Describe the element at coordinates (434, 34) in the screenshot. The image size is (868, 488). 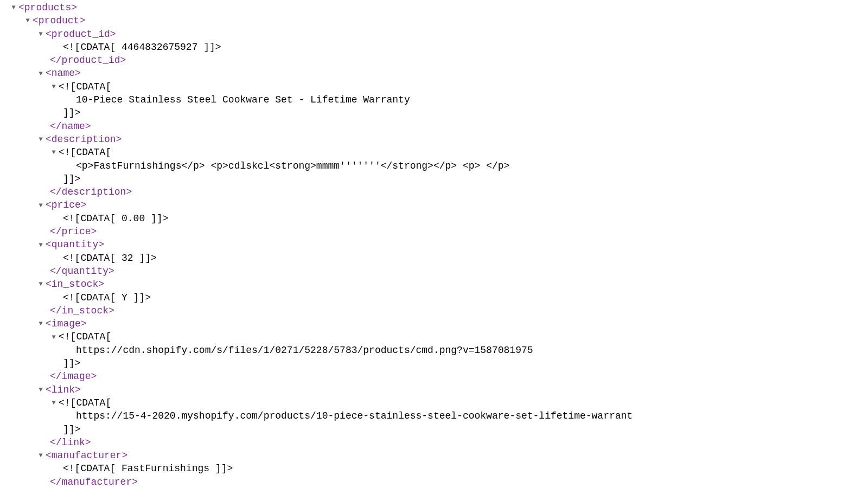
I see `product-id-open-line: ▼<product_id>` at that location.